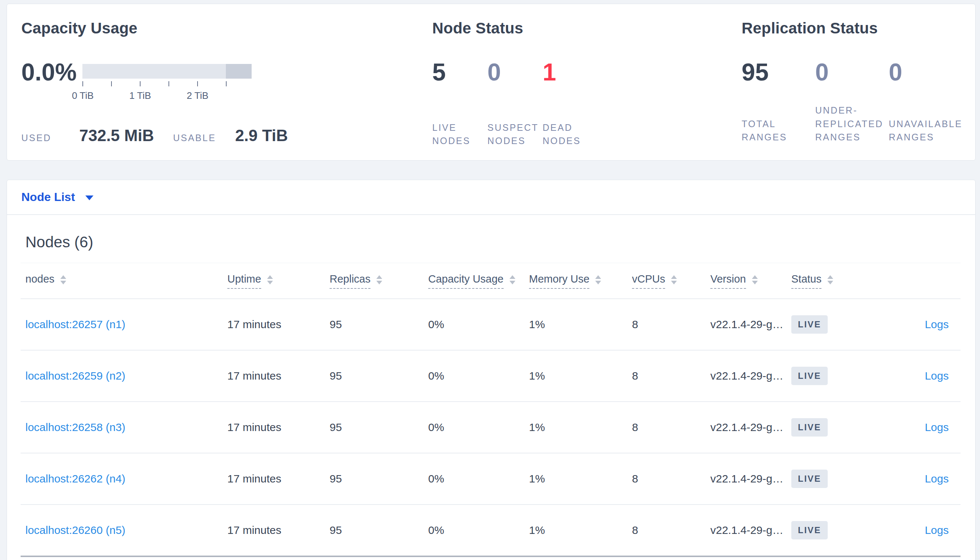 This screenshot has width=980, height=560. I want to click on node-link: localhost:26262 (n4), so click(126, 479).